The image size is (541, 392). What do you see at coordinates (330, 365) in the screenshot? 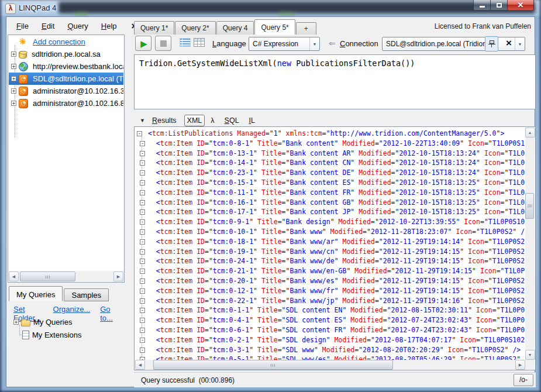
I see `xml-horizontal-scrollbar: ◀ ▶` at bounding box center [330, 365].